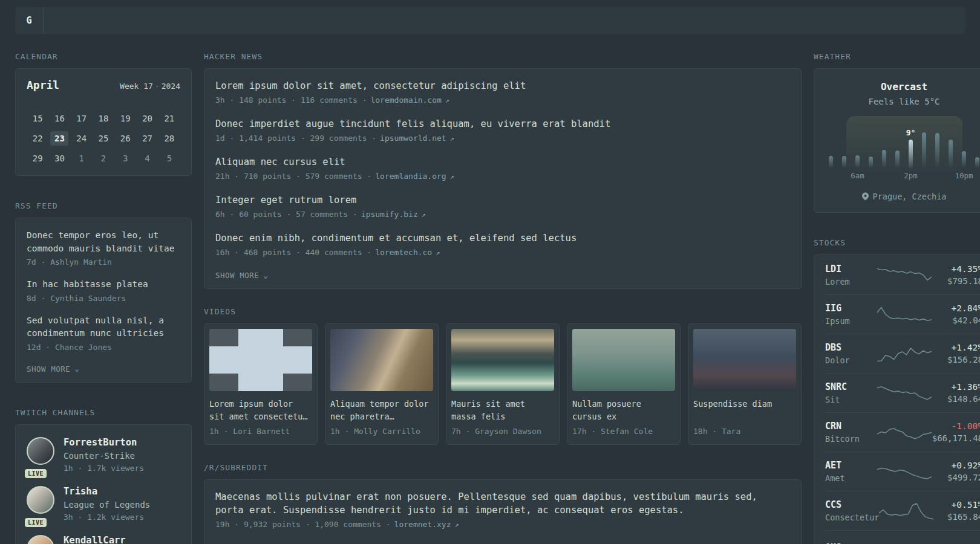 This screenshot has height=544, width=980. Describe the element at coordinates (503, 92) in the screenshot. I see `hackernews-item: Lorem ipsum dolor sit amet, consectetur …` at that location.